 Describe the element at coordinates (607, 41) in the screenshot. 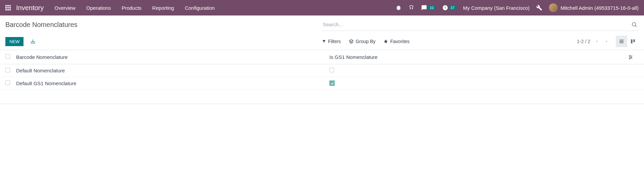

I see `pager-next` at that location.